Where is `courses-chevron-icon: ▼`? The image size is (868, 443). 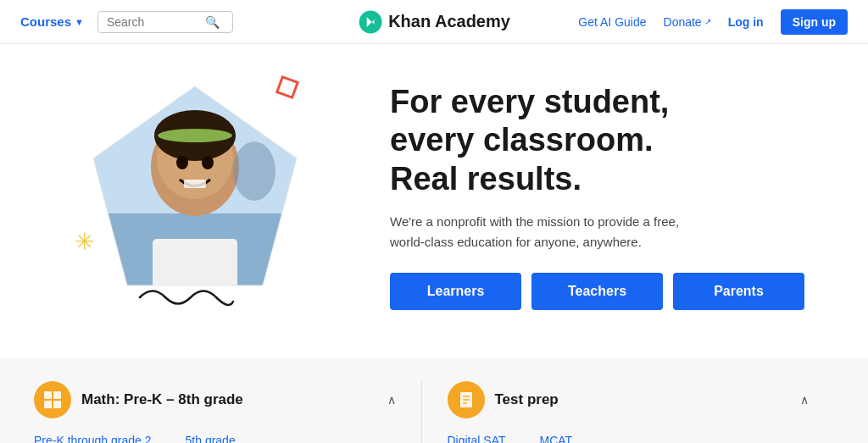
courses-chevron-icon: ▼ is located at coordinates (80, 22).